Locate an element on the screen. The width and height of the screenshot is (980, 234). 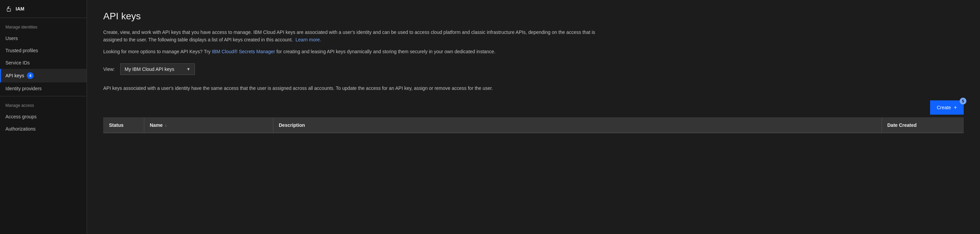
sidebar-item-trusted-profiles: Trusted profiles is located at coordinates (43, 51).